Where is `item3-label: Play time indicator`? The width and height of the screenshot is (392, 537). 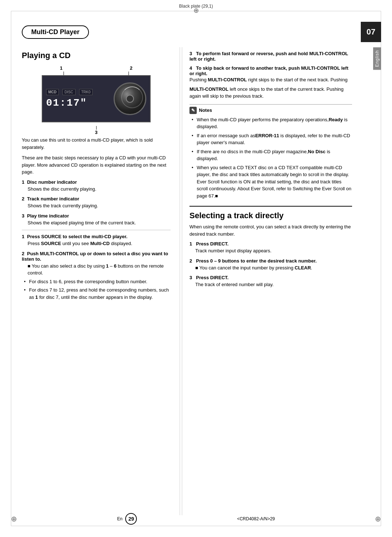 item3-label: Play time indicator is located at coordinates (48, 216).